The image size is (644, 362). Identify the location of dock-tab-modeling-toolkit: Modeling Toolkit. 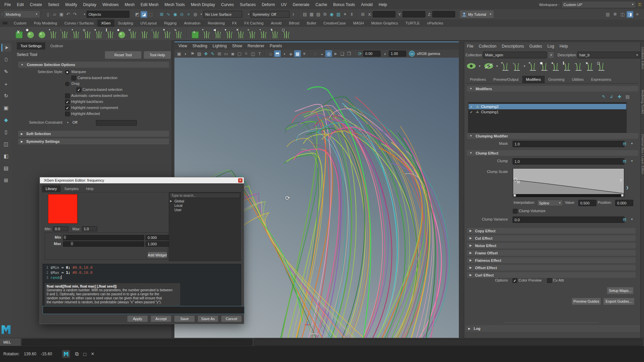
(643, 102).